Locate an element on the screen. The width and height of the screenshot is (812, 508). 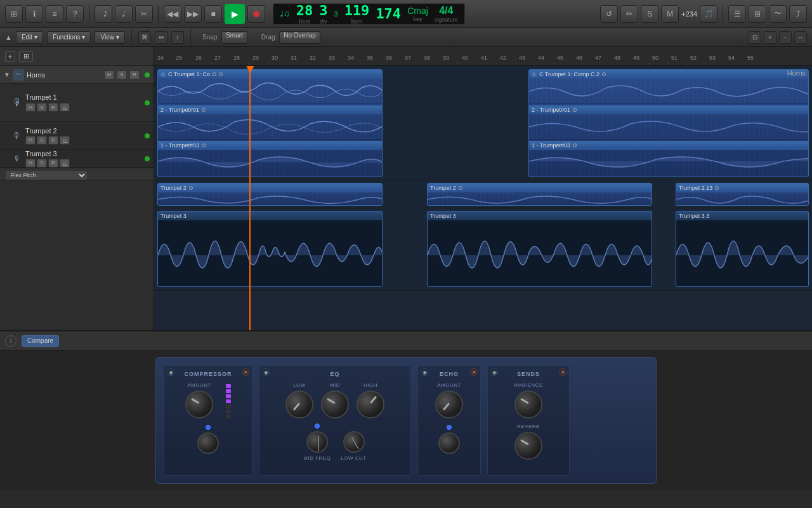
m-btn: M is located at coordinates (670, 14).